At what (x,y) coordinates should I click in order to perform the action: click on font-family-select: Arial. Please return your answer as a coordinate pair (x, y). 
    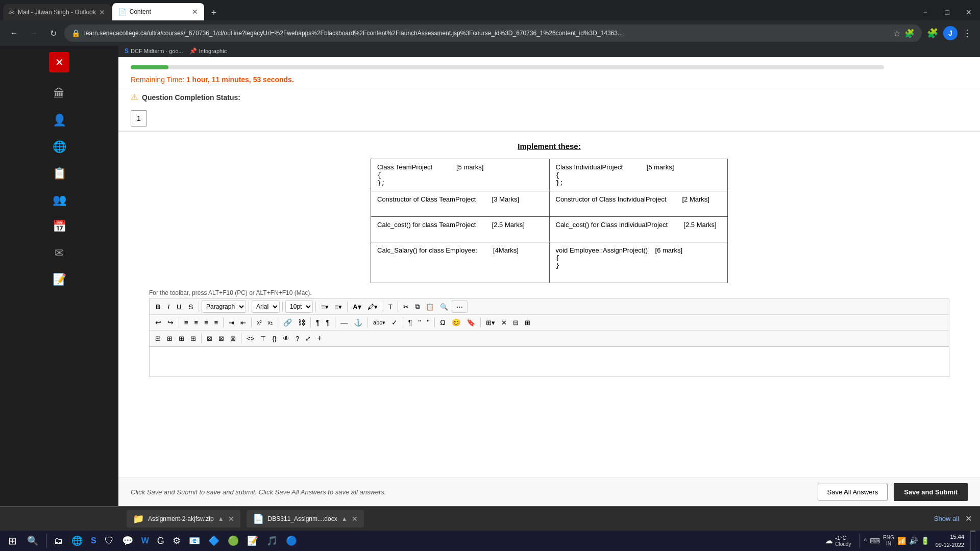
    Looking at the image, I should click on (265, 307).